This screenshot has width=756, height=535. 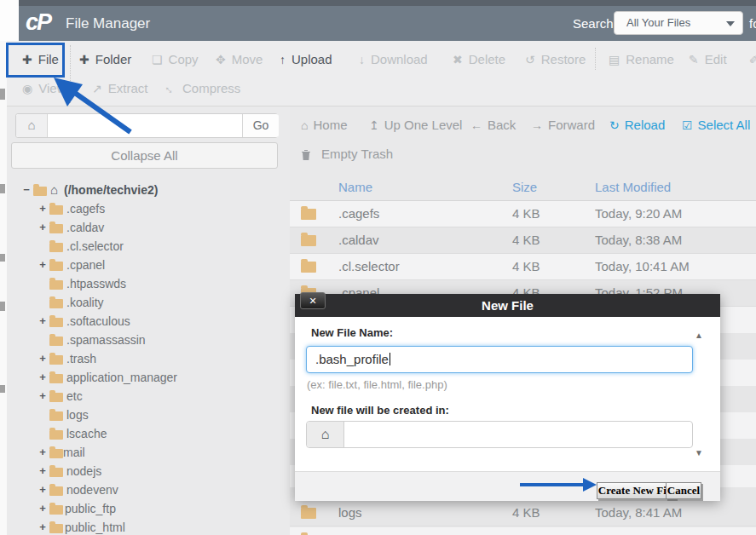 What do you see at coordinates (523, 532) in the screenshot?
I see `table-row: lscache 4 KB Today, 8:39 AM` at bounding box center [523, 532].